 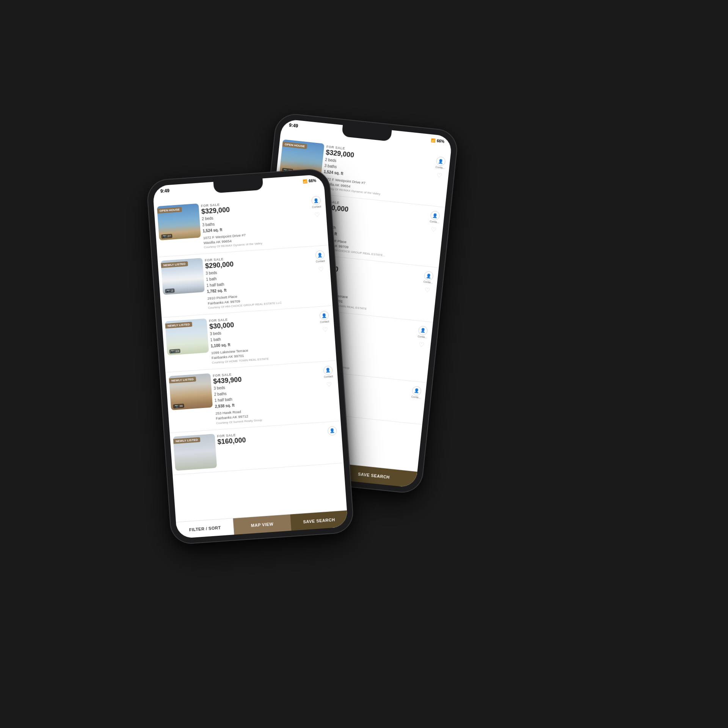 What do you see at coordinates (259, 281) in the screenshot?
I see `listing-info-front-2: FOR SALE $290,000 3 beds1 bath1 half bat…` at bounding box center [259, 281].